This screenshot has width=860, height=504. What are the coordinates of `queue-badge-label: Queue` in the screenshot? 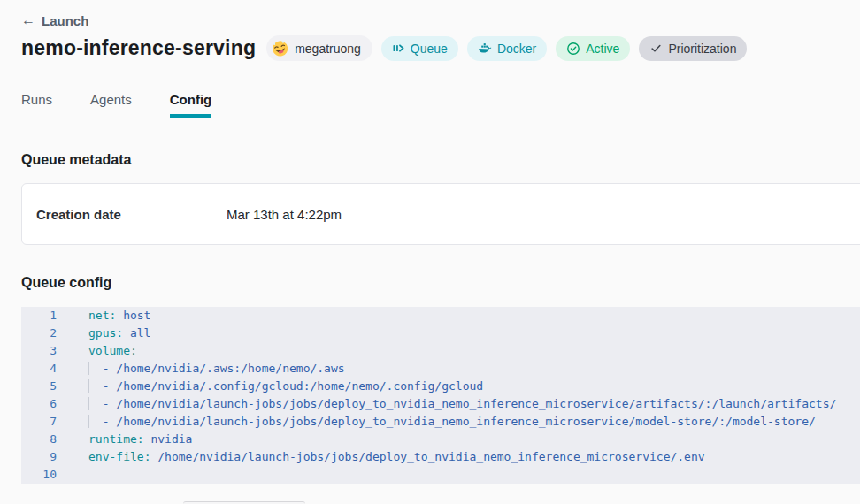 It's located at (429, 49).